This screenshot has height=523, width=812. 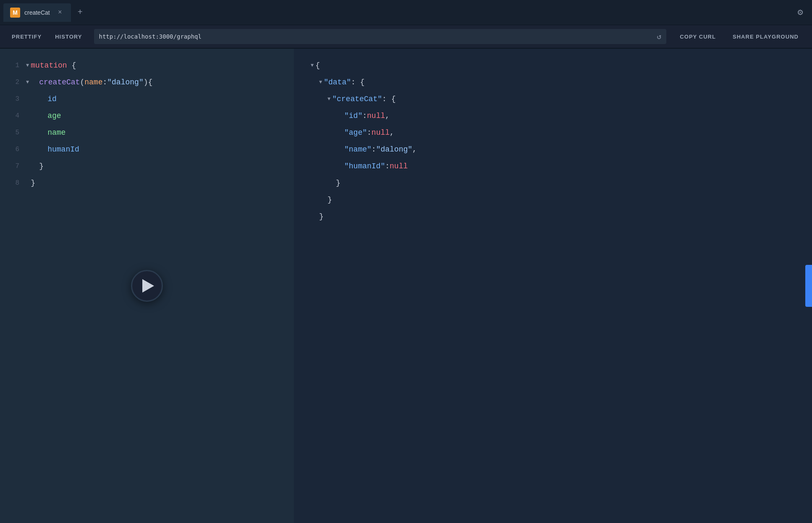 I want to click on toolbar: PRETTIFY HISTORY ↺ COPY CURL SHARE PLAYG…, so click(x=406, y=37).